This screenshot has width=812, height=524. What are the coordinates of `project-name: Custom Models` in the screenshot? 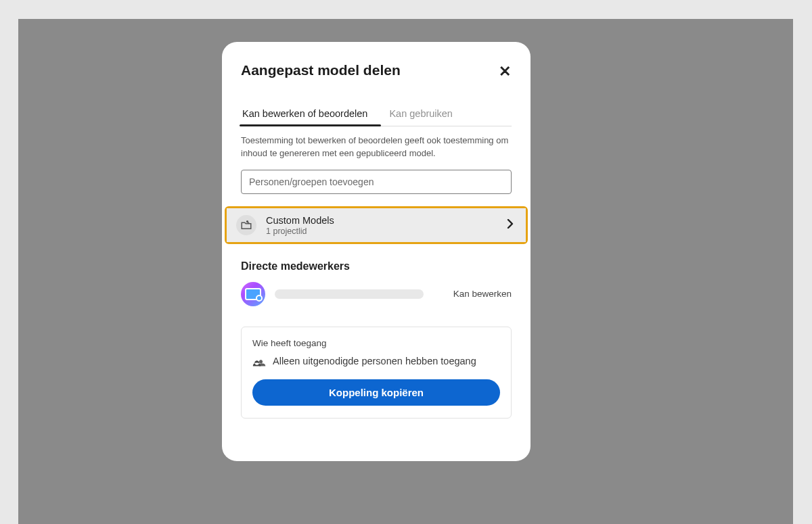 It's located at (386, 220).